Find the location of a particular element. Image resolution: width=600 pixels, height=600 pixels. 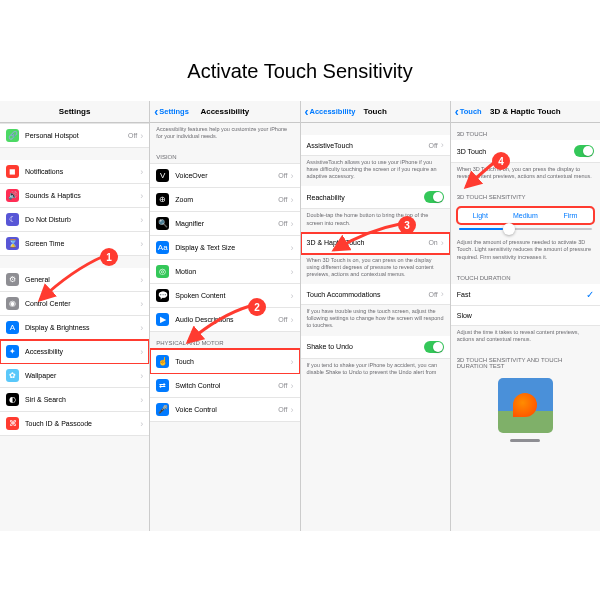

section-vision: VISION is located at coordinates (224, 154).